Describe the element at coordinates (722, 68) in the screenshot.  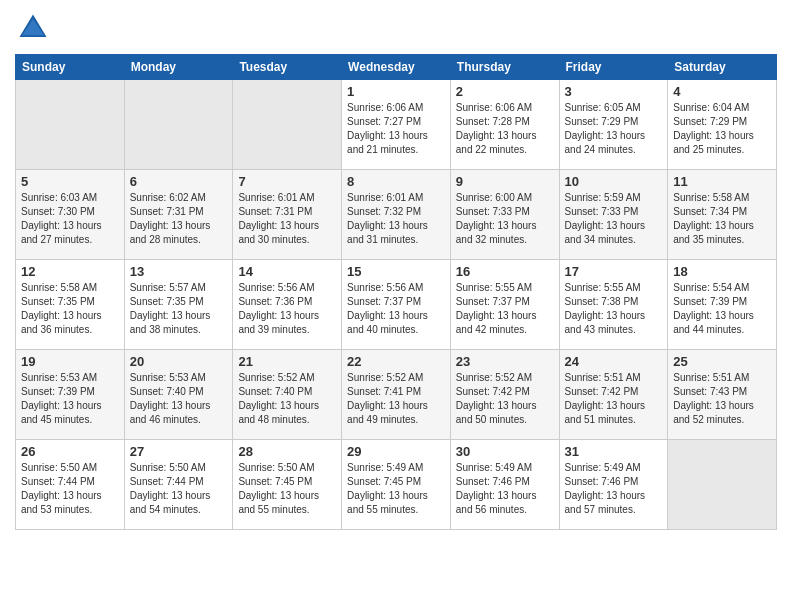
I see `day-header-saturday: Saturday` at that location.